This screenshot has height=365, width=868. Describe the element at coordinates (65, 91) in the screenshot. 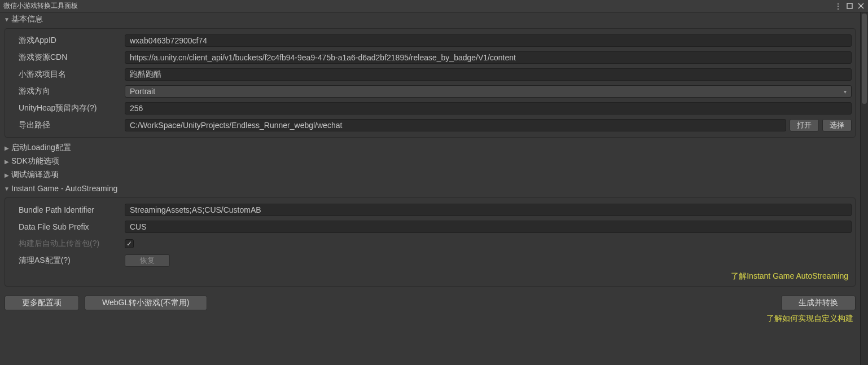

I see `label-orientation: 游戏方向` at that location.